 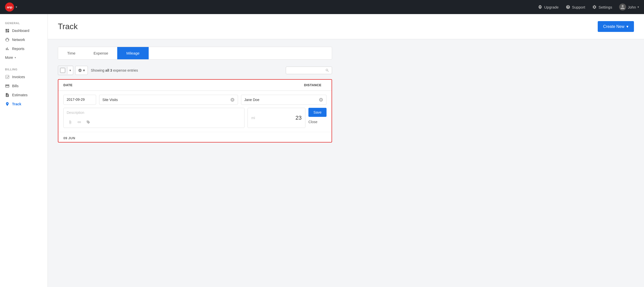 I want to click on support-label: Support, so click(x=579, y=7).